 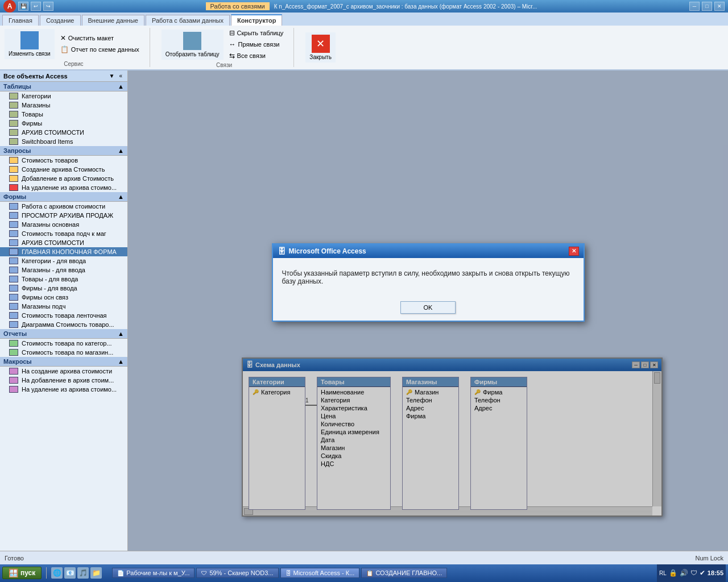 What do you see at coordinates (14, 297) in the screenshot?
I see `form-icon-f11` at bounding box center [14, 297].